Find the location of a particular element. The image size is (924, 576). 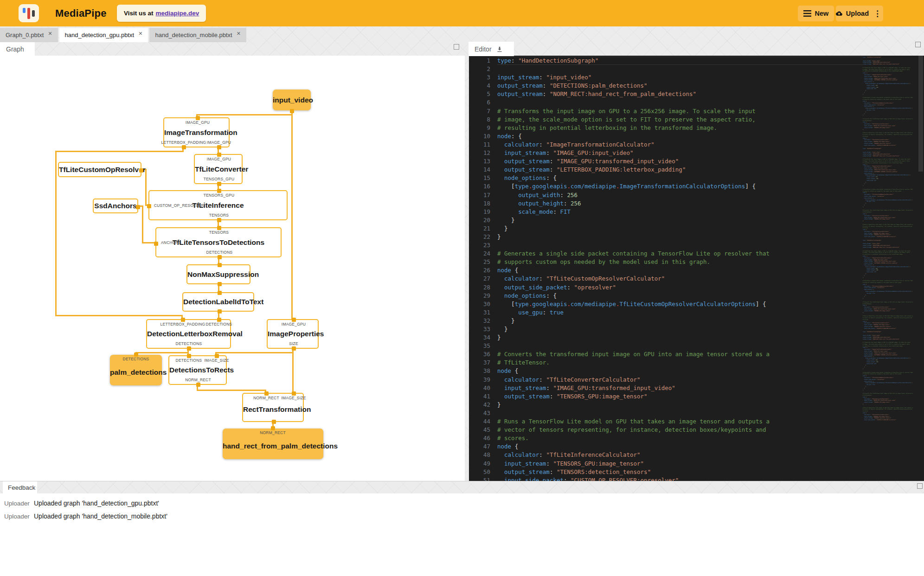

line-number: 32 is located at coordinates (480, 321).